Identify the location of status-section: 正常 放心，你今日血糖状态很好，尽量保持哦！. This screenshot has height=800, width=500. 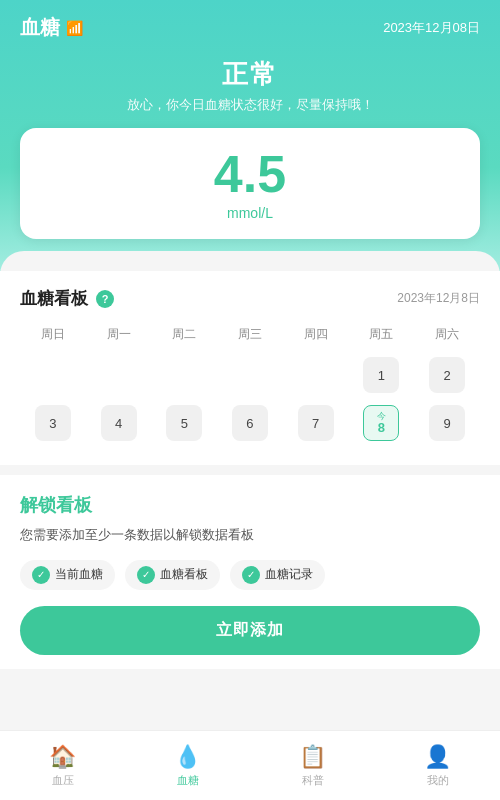
(250, 88).